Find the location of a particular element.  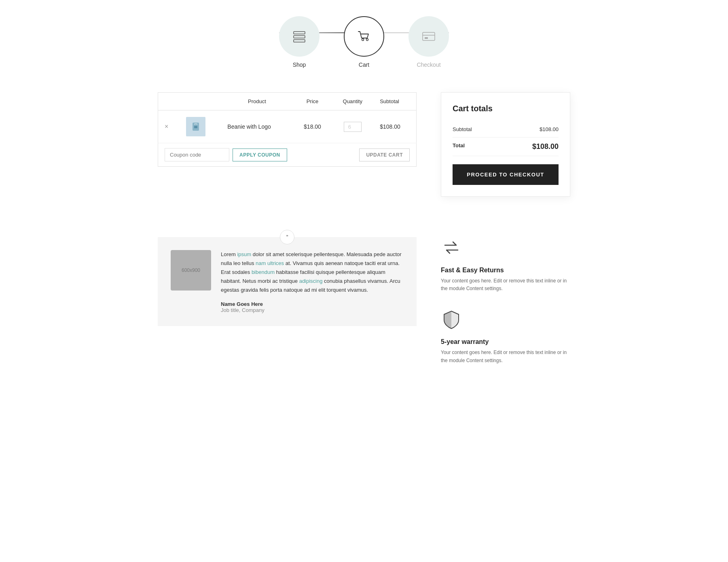

col-subtotal: Subtotal is located at coordinates (395, 102).